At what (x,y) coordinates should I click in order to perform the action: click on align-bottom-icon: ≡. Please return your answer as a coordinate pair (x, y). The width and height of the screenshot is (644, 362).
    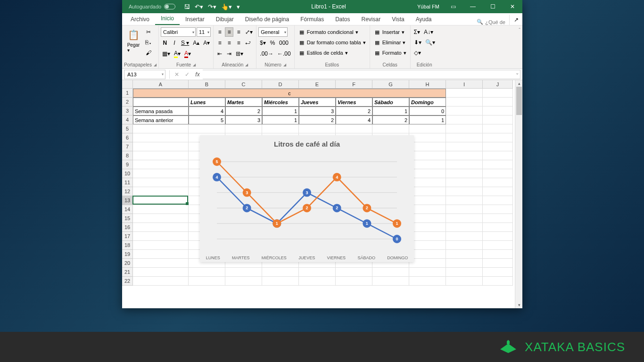
    Looking at the image, I should click on (239, 32).